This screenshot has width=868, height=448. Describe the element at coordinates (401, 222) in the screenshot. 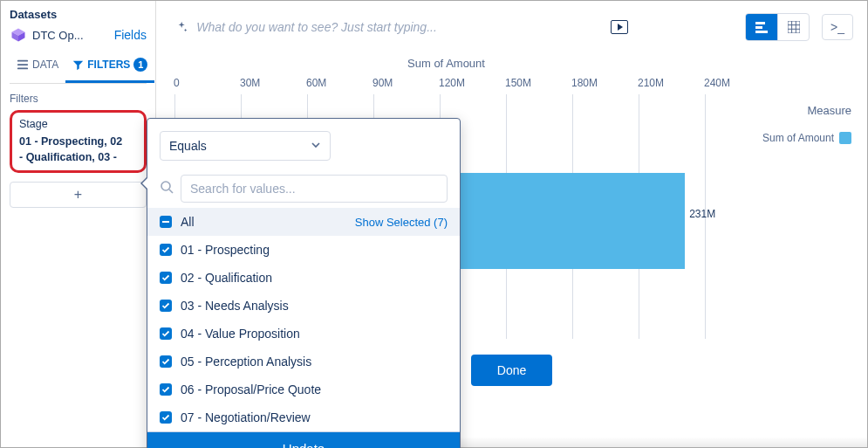

I see `show-selected-link: Show Selected (7)` at that location.